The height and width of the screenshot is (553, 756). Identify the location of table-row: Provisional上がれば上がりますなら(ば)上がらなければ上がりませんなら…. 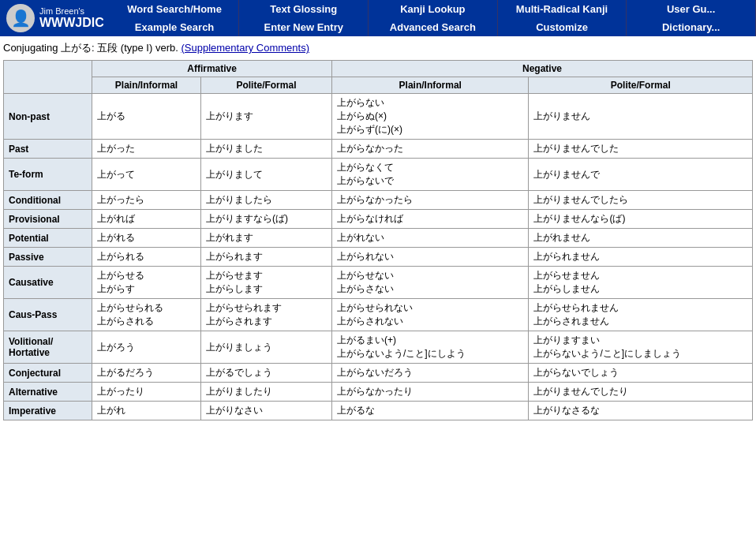
(379, 219).